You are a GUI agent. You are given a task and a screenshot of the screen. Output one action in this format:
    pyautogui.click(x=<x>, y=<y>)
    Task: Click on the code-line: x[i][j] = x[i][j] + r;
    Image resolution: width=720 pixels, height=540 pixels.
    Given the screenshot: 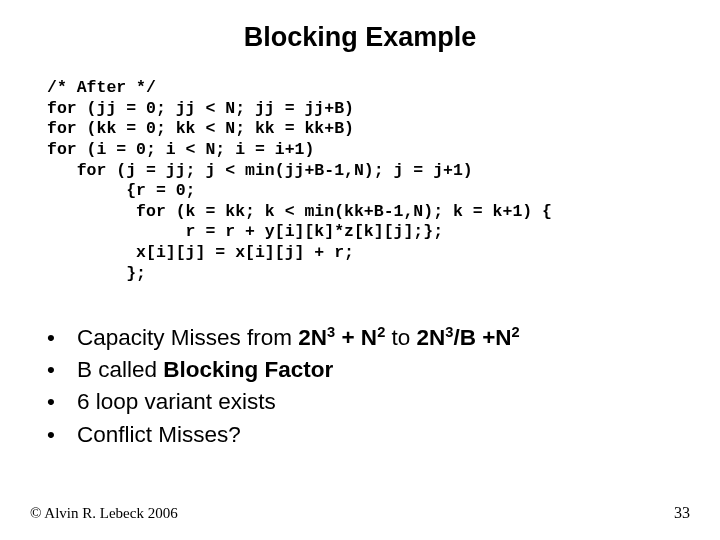 What is the action you would take?
    pyautogui.click(x=200, y=252)
    